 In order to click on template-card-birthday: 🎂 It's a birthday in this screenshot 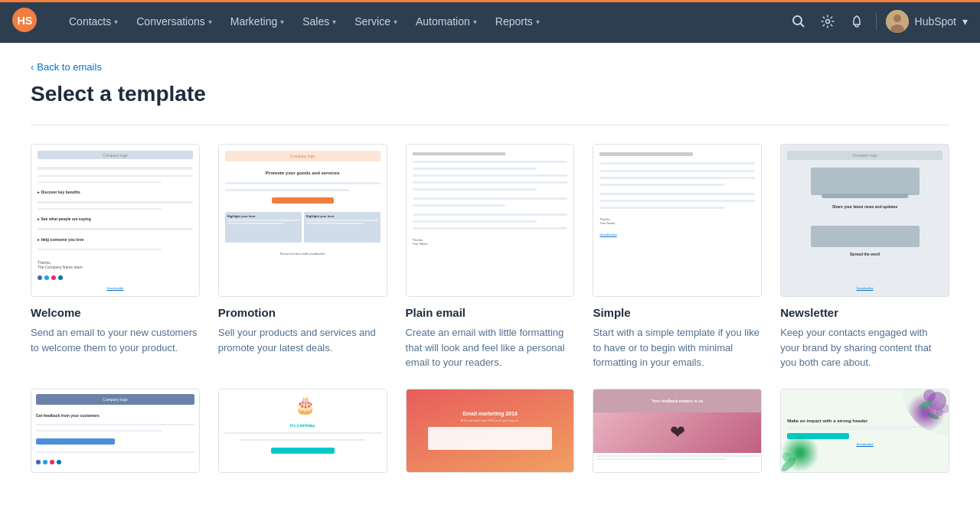, I will do `click(303, 435)`.